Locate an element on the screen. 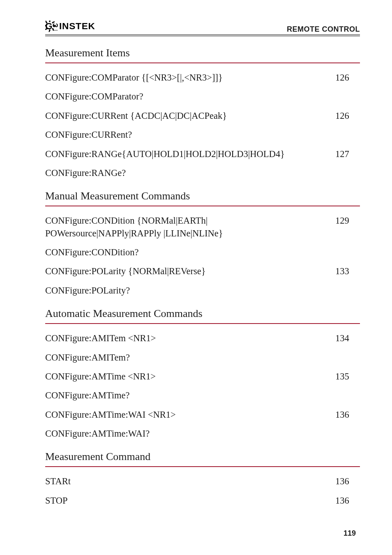 This screenshot has height=555, width=392. toc-entry: CONFigure:RANGe? is located at coordinates (203, 173).